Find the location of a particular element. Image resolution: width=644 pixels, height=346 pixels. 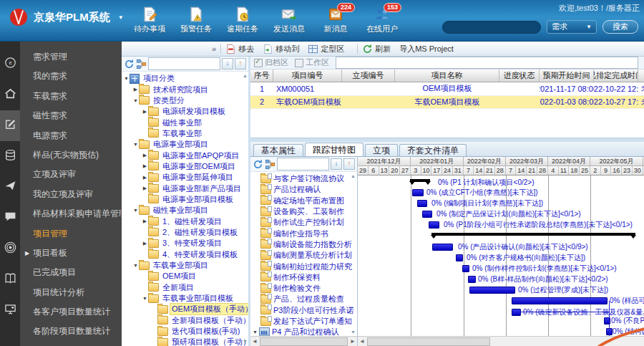

gantt-task-row: 编制设备能力指数分析 is located at coordinates (303, 245).